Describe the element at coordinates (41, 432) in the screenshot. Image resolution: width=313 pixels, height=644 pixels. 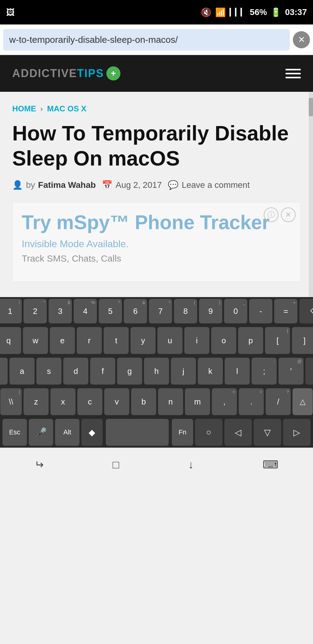
I see `key-microphone: 🎤` at that location.